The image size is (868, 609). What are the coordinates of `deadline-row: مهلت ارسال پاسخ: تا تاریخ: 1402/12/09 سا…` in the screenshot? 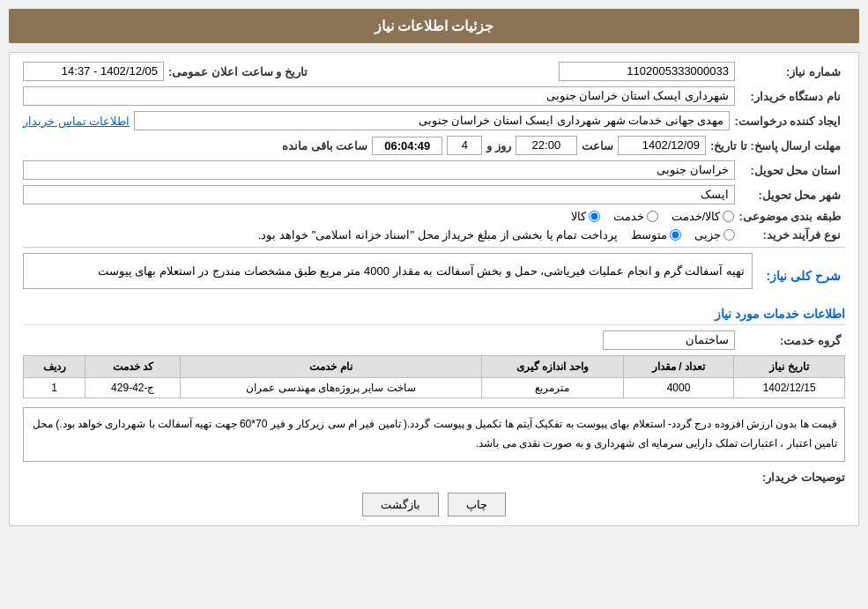 It's located at (434, 145).